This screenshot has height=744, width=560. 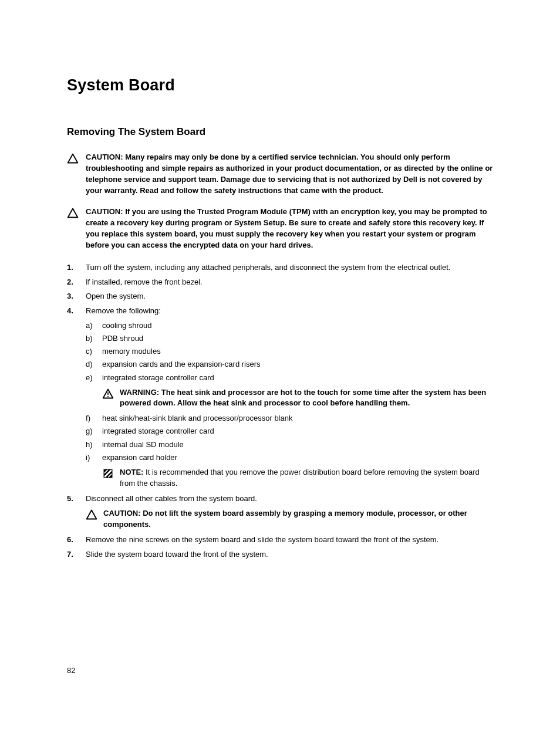 What do you see at coordinates (291, 445) in the screenshot?
I see `sub-item: internal dual SD module` at bounding box center [291, 445].